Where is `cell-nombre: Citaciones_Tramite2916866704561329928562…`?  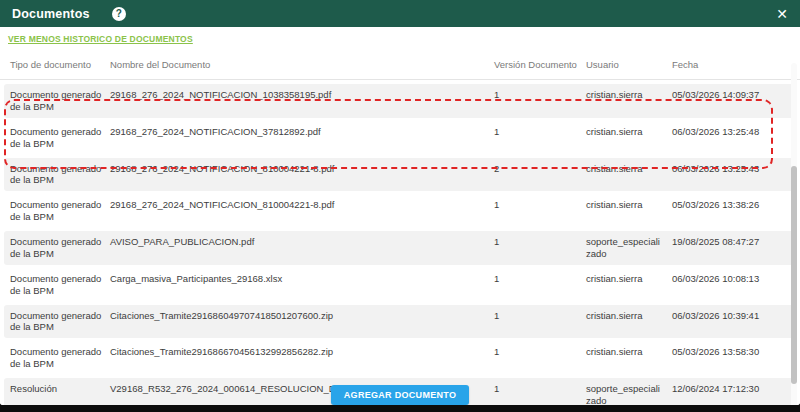 cell-nombre: Citaciones_Tramite2916866704561329928562… is located at coordinates (302, 352).